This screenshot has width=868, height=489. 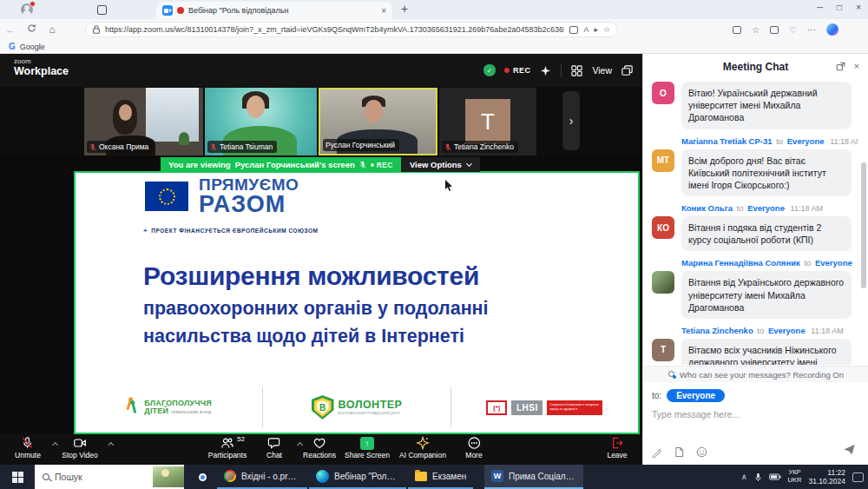 I want to click on popout-windows-icon, so click(x=627, y=71).